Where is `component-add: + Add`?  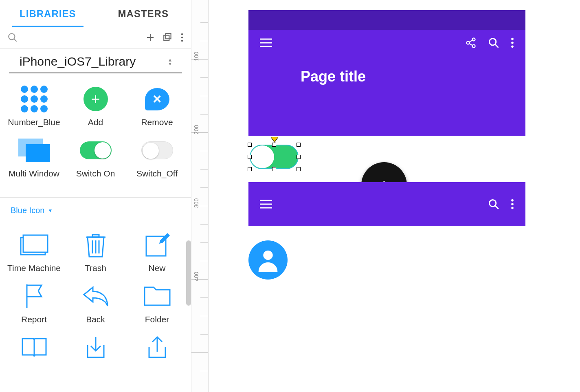 component-add: + Add is located at coordinates (95, 108).